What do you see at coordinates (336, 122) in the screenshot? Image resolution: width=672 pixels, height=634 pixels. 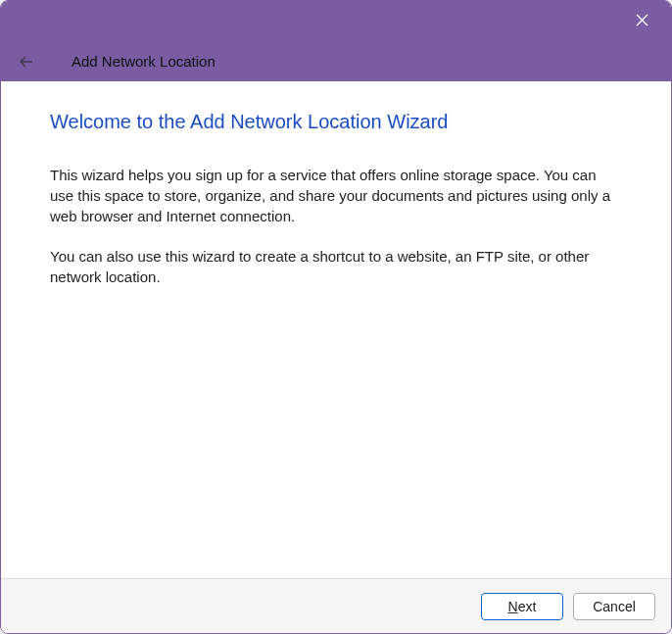 I see `page-heading: Welcome to the Add Network Location Wiza…` at bounding box center [336, 122].